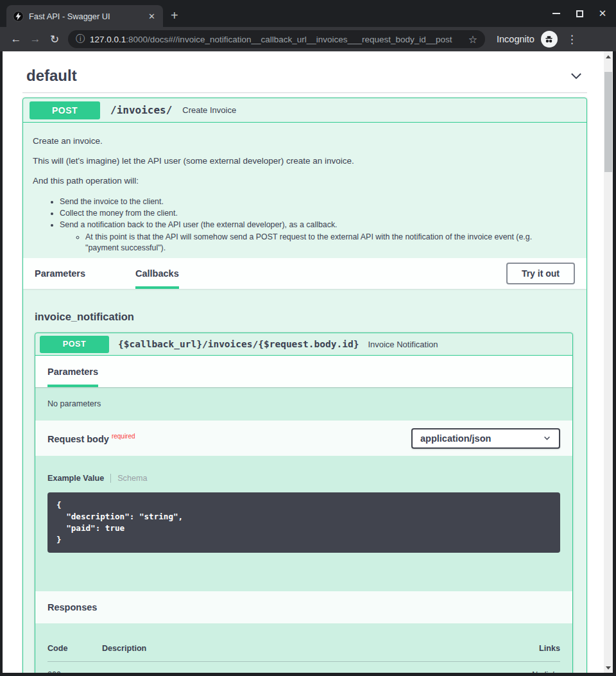 This screenshot has height=676, width=616. I want to click on callback-summary: POST {$callback_url}/invoices/{$request.…, so click(304, 344).